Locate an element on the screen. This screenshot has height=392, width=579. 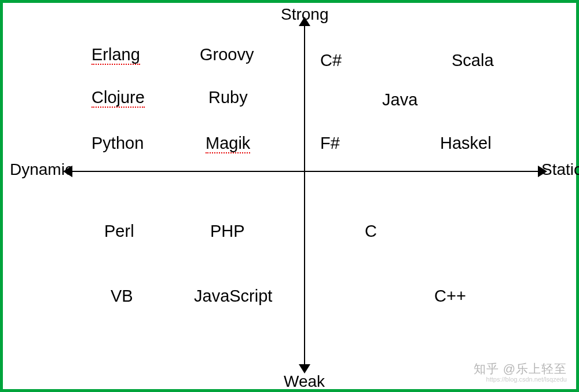
axis-label-dynamic: Dynamic is located at coordinates (42, 170).